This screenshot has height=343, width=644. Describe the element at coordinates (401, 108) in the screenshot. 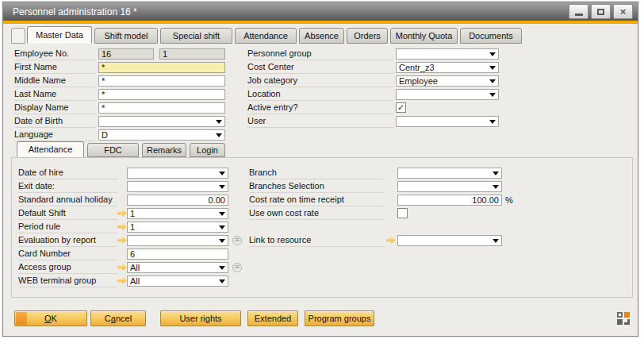

I see `active-entry-checkbox: ✓` at that location.